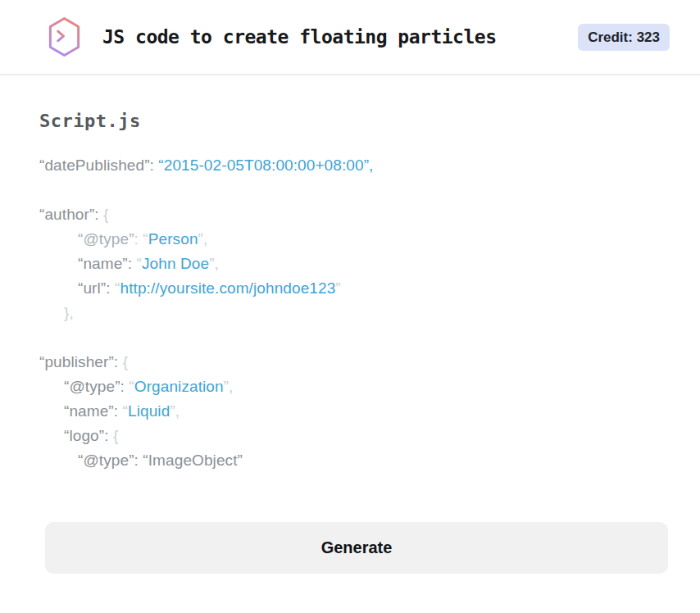 This screenshot has width=700, height=613. I want to click on page-title: JS code to create floating particles, so click(300, 37).